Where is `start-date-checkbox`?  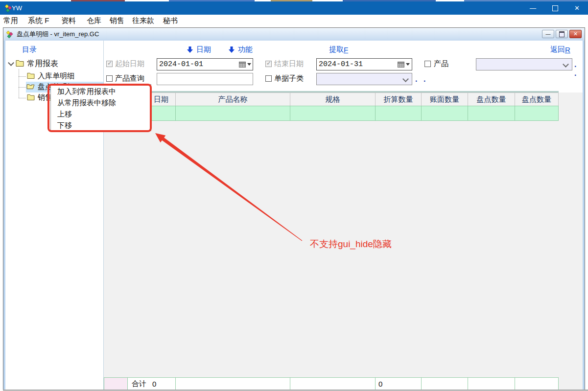 start-date-checkbox is located at coordinates (110, 64).